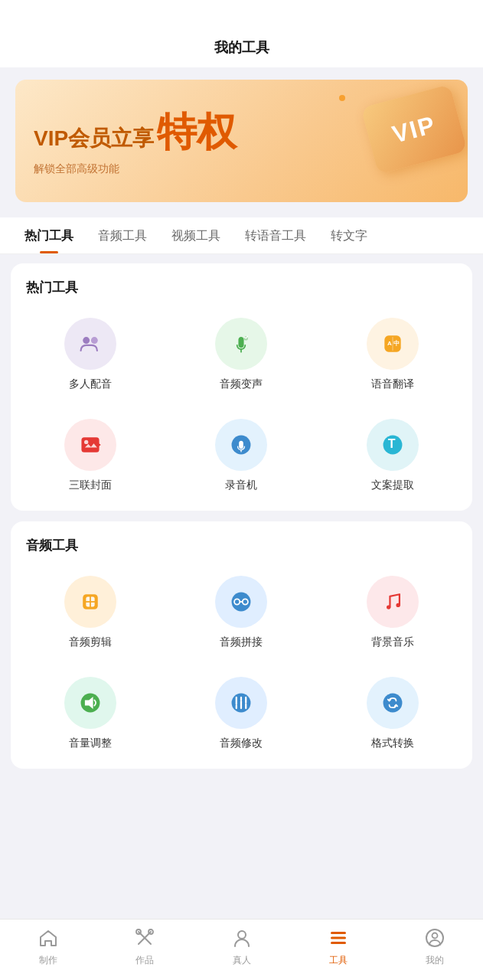 This screenshot has height=980, width=483. Describe the element at coordinates (242, 34) in the screenshot. I see `page-header: 我的工具` at that location.